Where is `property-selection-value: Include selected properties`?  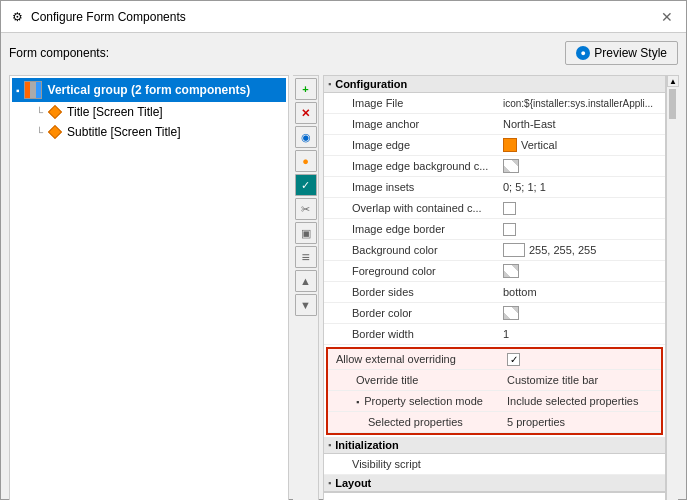
property-selection-value: Include selected properties is located at coordinates (582, 401).